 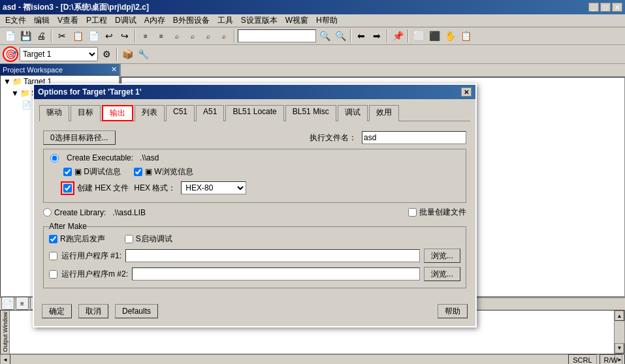 What do you see at coordinates (54, 274) in the screenshot?
I see `run-user2-checkbox` at bounding box center [54, 274].